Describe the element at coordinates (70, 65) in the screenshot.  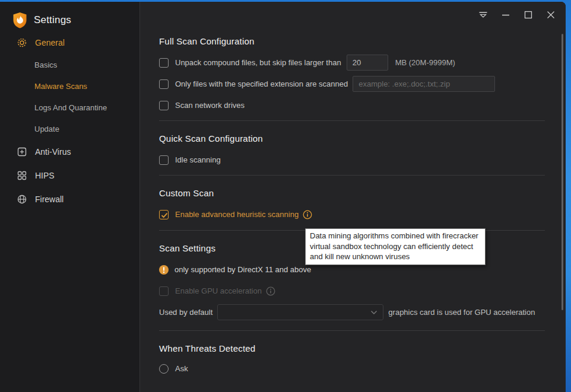
I see `sidebar-item-basics: Basics` at that location.